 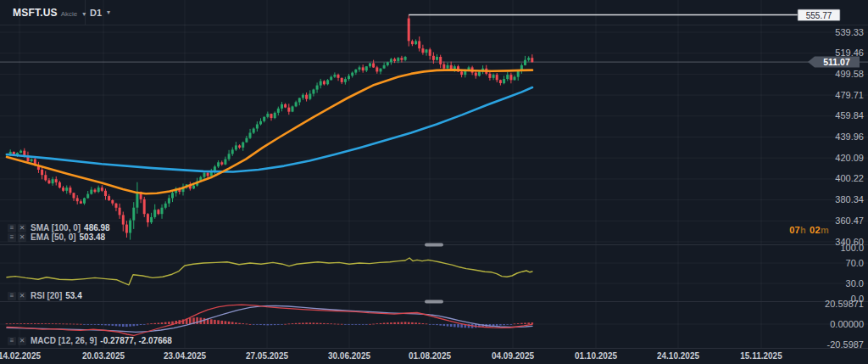 What do you see at coordinates (85, 12) in the screenshot?
I see `toolbar-divider` at bounding box center [85, 12].